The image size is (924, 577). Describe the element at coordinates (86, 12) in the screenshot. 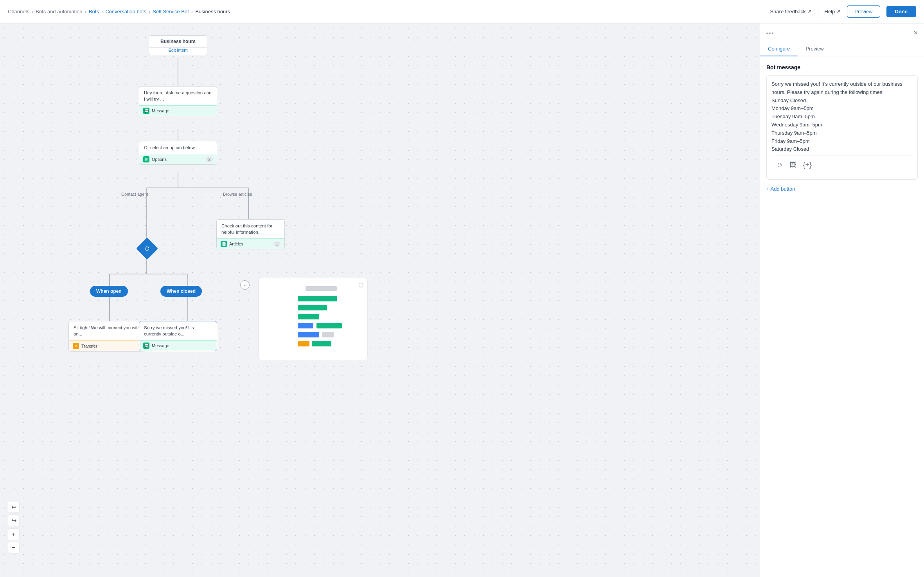

I see `breadcrumb-sep2: ›` at that location.